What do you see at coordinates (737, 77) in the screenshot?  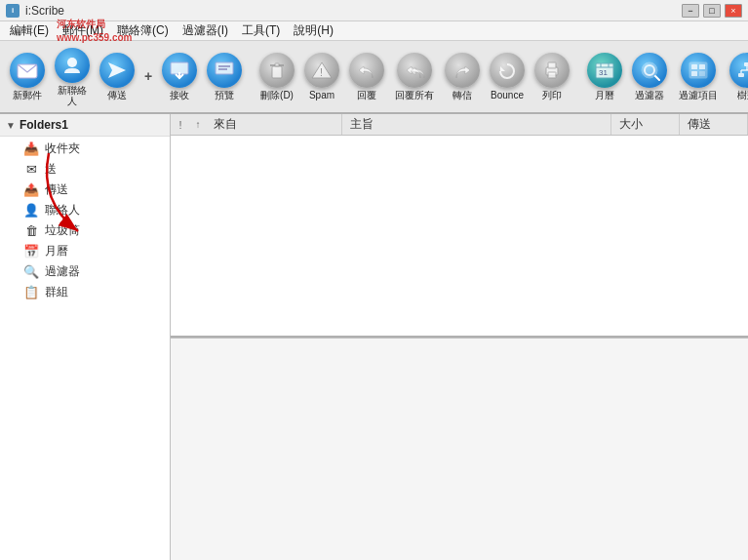 I see `tree-button: 樹狀` at bounding box center [737, 77].